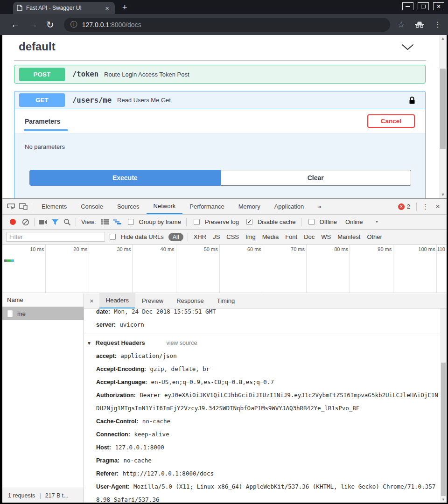 The image size is (448, 504). Describe the element at coordinates (92, 206) in the screenshot. I see `tab-console: Console` at that location.